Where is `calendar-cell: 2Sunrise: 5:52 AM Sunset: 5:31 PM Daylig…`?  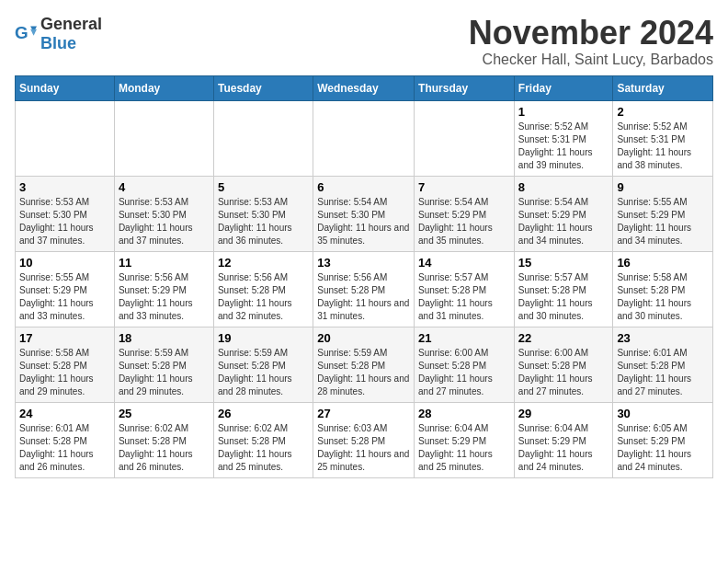
calendar-cell: 2Sunrise: 5:52 AM Sunset: 5:31 PM Daylig… is located at coordinates (664, 138).